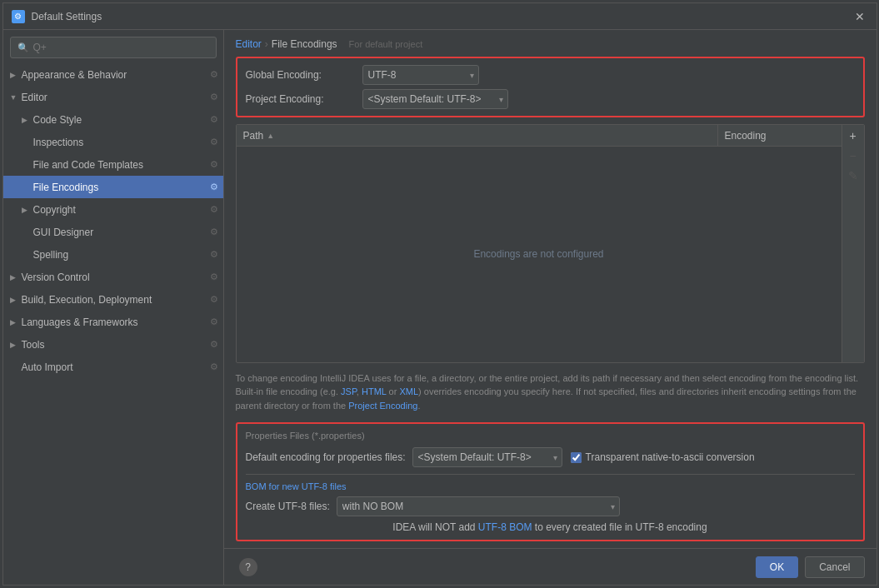  I want to click on empty-message: Encodings are not configured, so click(538, 254).